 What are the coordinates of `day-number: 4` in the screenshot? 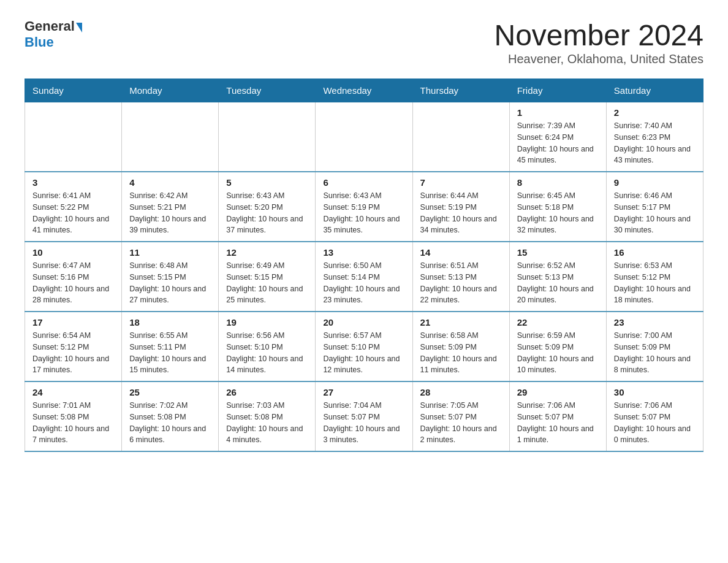 It's located at (170, 183).